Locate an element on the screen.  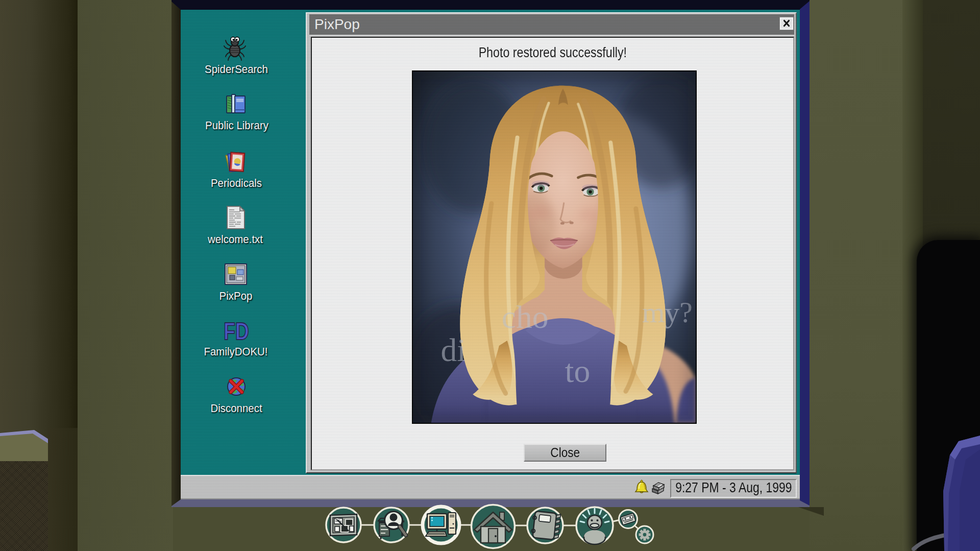
svg-text: cho is located at coordinates (525, 317).